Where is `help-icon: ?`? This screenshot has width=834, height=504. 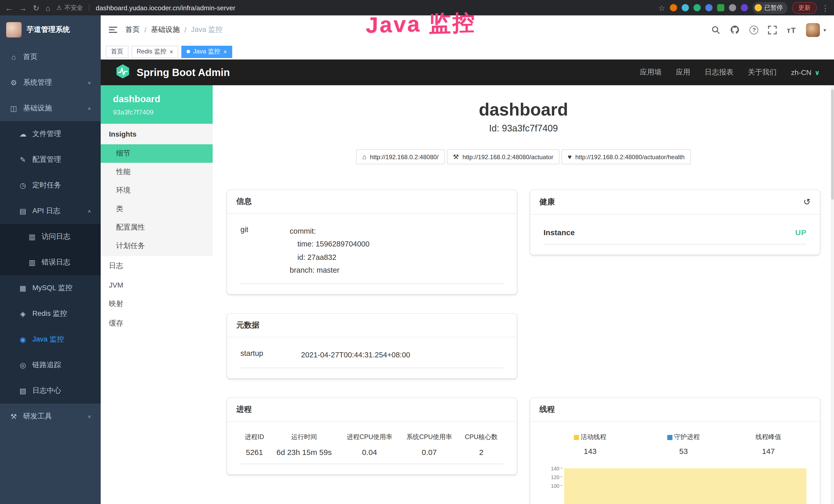
help-icon: ? is located at coordinates (754, 30).